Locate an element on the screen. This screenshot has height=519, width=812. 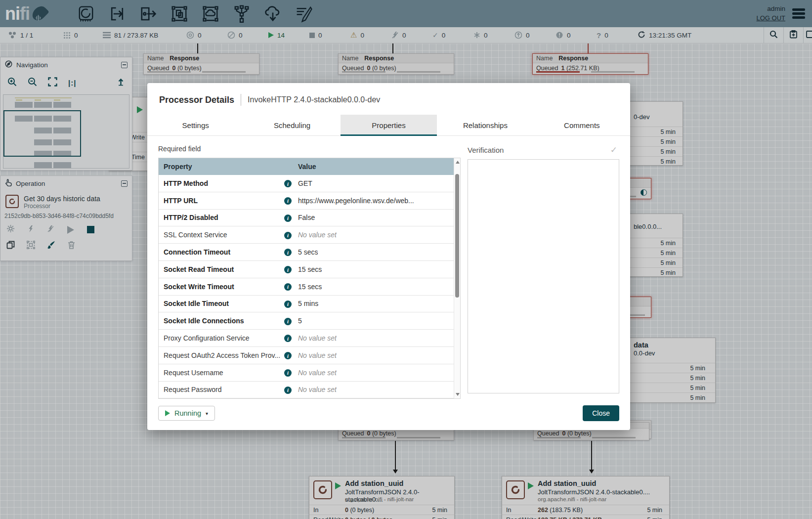
tab-comments: Comments is located at coordinates (582, 126).